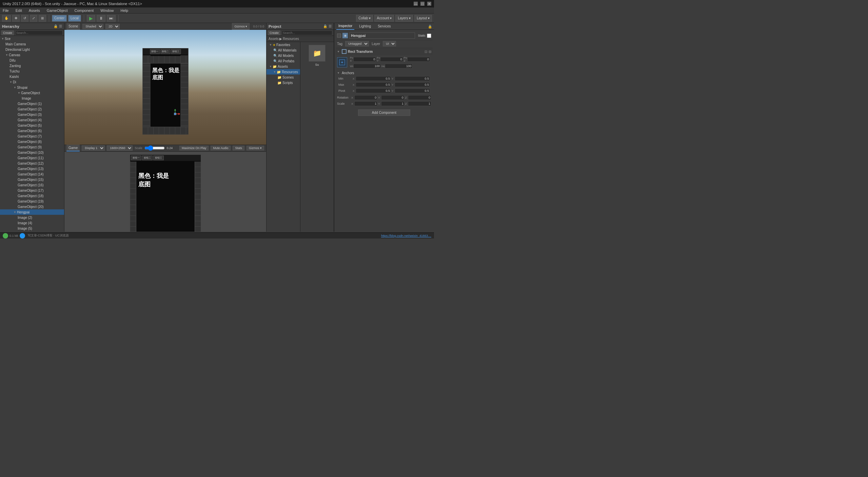 Image resolution: width=868 pixels, height=477 pixels. Describe the element at coordinates (416, 4) in the screenshot. I see `minimize-btn: —` at that location.